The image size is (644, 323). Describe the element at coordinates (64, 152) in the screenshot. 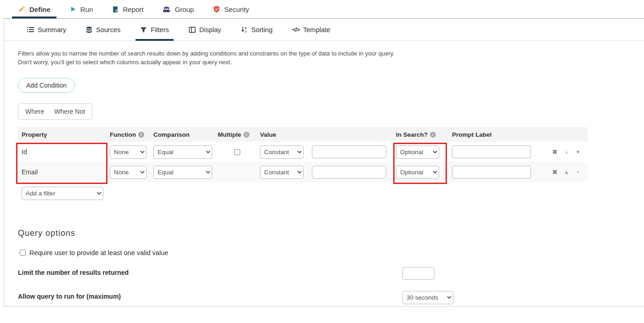

I see `property-cell: Id` at that location.